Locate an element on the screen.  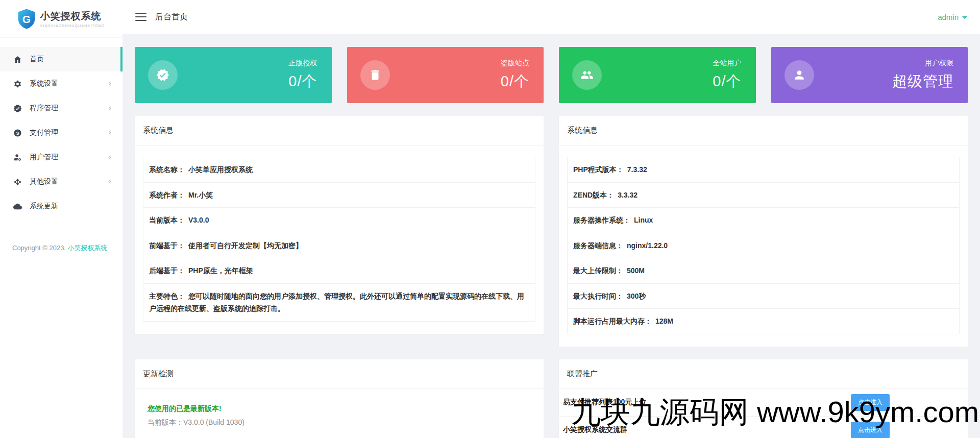
user-icon is located at coordinates (799, 75).